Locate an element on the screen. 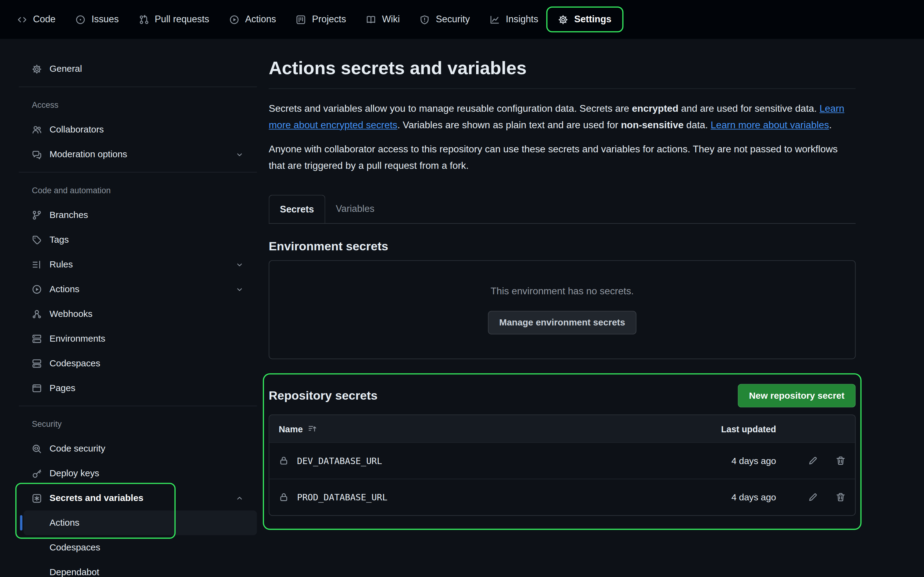 The height and width of the screenshot is (577, 924). nav-tab-label: Insights is located at coordinates (522, 19).